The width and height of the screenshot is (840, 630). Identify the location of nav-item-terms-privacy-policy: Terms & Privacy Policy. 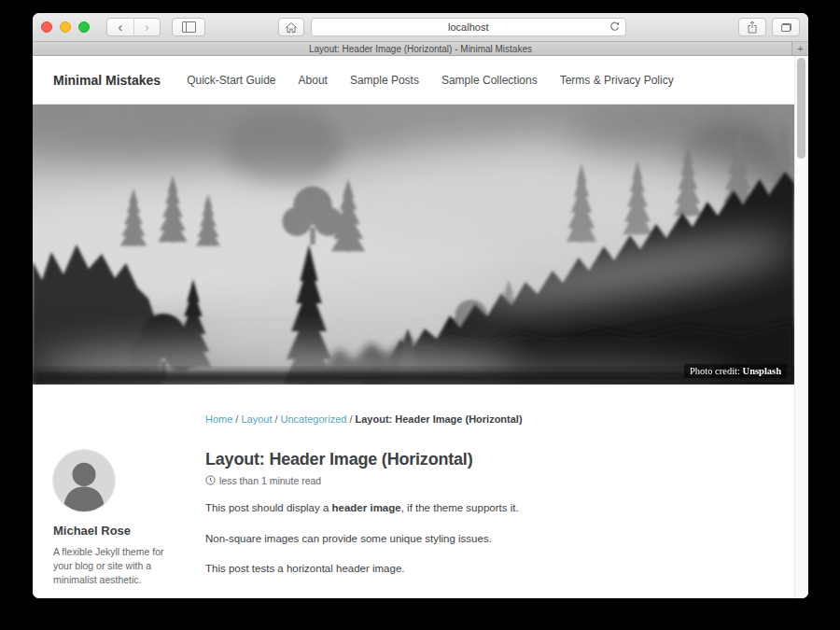
(617, 80).